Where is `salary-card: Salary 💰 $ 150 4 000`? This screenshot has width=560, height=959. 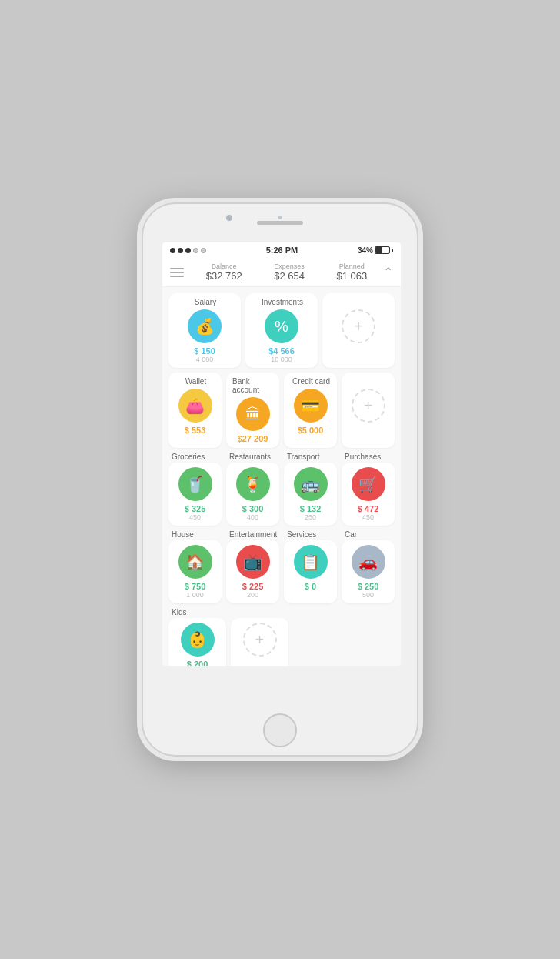
salary-card: Salary 💰 $ 150 4 000 is located at coordinates (205, 331).